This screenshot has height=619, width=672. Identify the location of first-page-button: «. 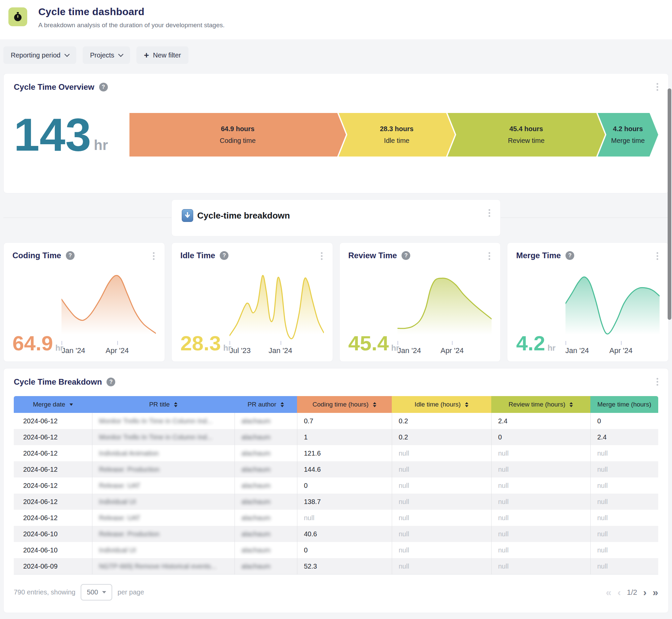
(609, 592).